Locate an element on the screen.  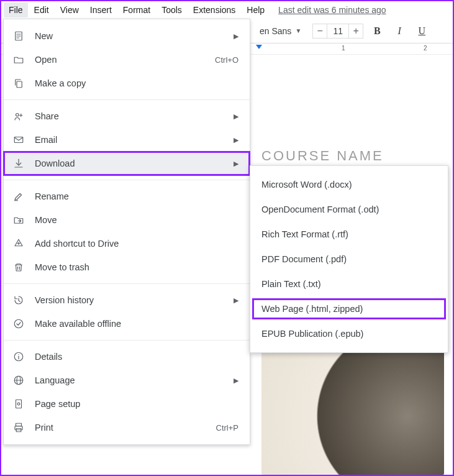
menu-label: Version history is located at coordinates (129, 300).